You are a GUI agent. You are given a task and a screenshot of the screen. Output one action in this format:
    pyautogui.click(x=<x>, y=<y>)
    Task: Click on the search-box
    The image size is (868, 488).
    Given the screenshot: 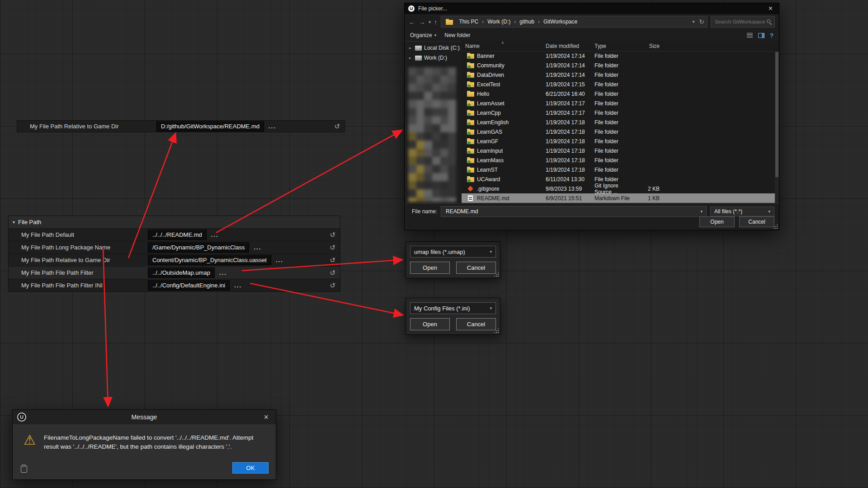 What is the action you would take?
    pyautogui.click(x=743, y=22)
    